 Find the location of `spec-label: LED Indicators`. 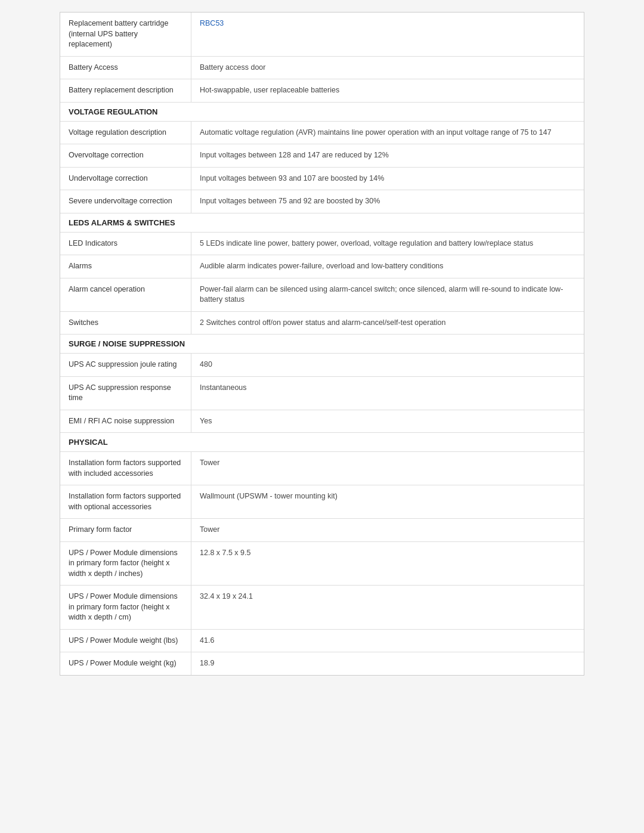

spec-label: LED Indicators is located at coordinates (126, 244).